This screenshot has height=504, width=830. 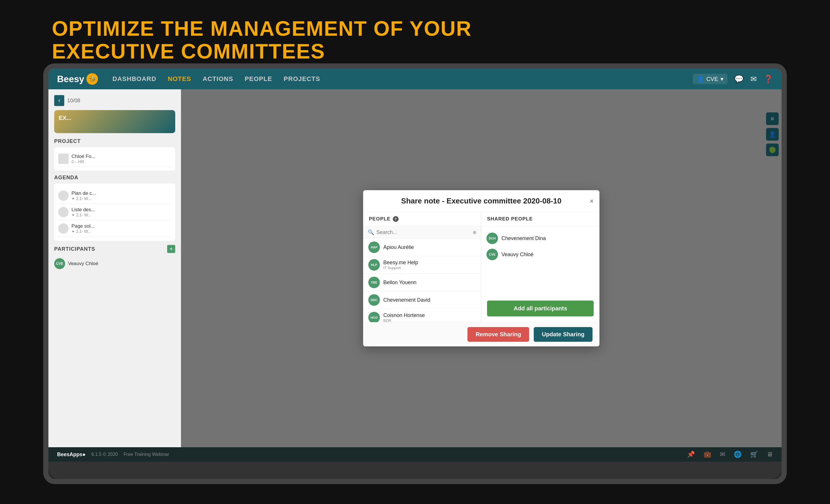 What do you see at coordinates (540, 246) in the screenshot?
I see `shared-list: DCH Chevenement Dina CVE Veauvy Chloé` at bounding box center [540, 246].